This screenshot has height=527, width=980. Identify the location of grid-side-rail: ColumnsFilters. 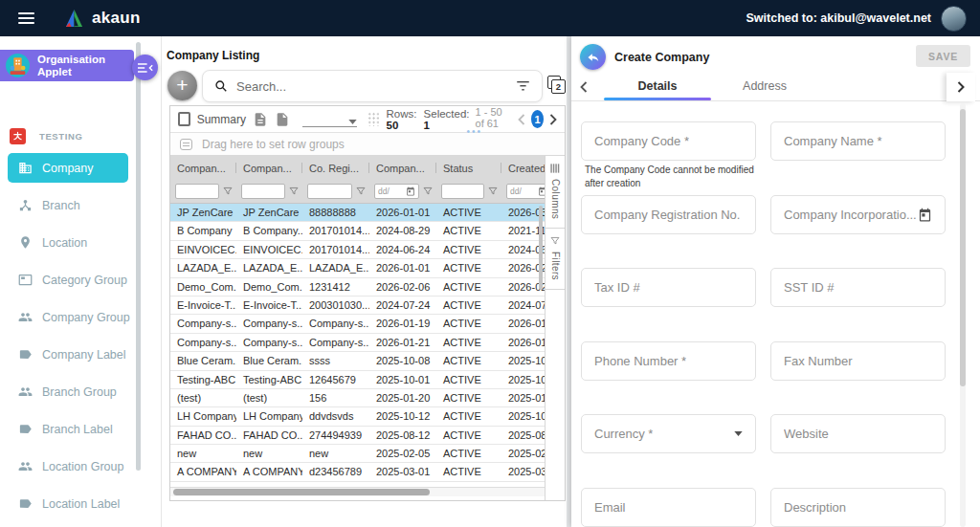
(555, 328).